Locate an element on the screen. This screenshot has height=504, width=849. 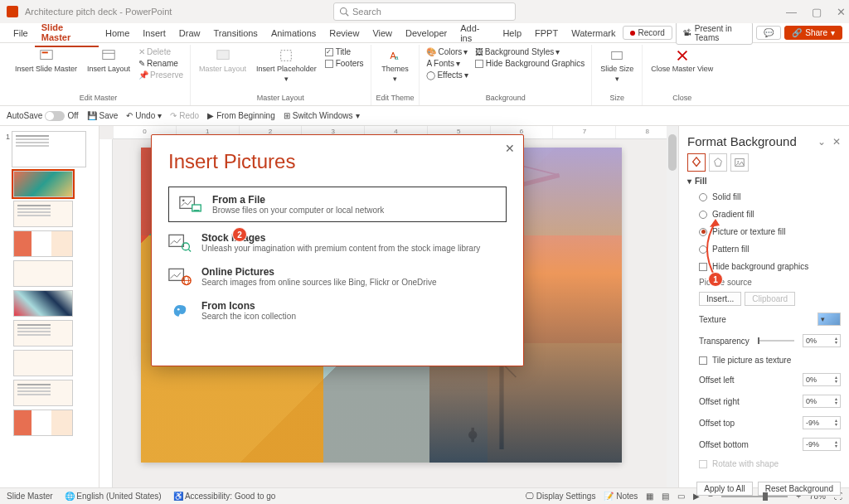
tile-checkbox: Tile picture as texture is located at coordinates (764, 360).